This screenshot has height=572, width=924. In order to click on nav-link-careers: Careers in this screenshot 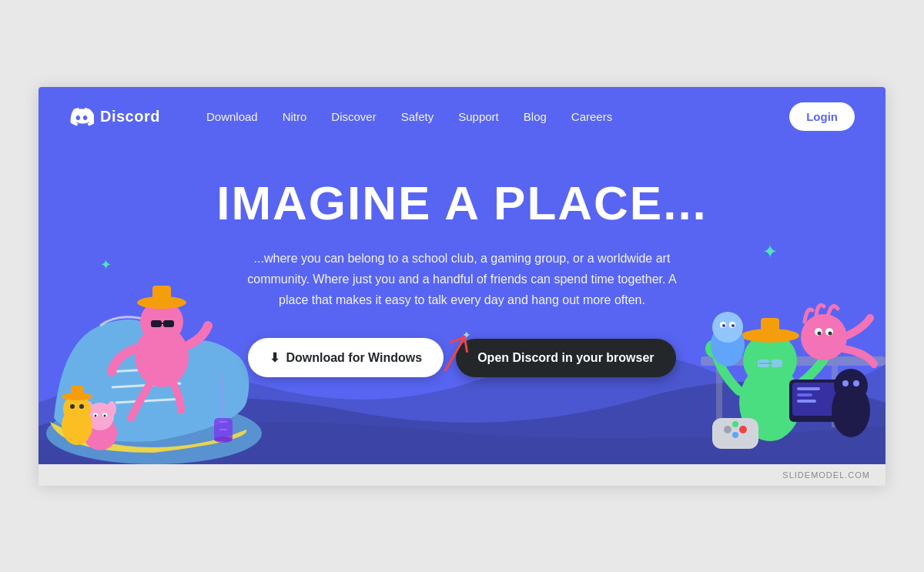, I will do `click(591, 117)`.